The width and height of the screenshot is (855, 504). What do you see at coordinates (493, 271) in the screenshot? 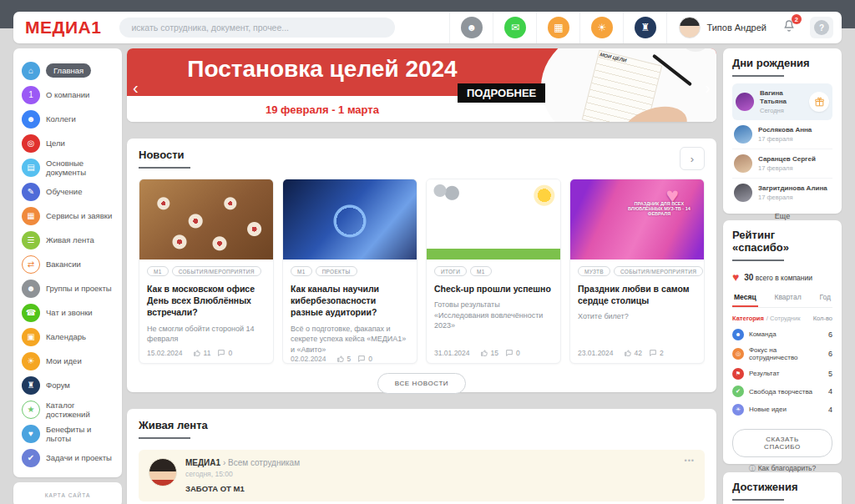
I see `news-card: ИТОГИ М1 Check-up прошли успешно Готовы …` at bounding box center [493, 271].